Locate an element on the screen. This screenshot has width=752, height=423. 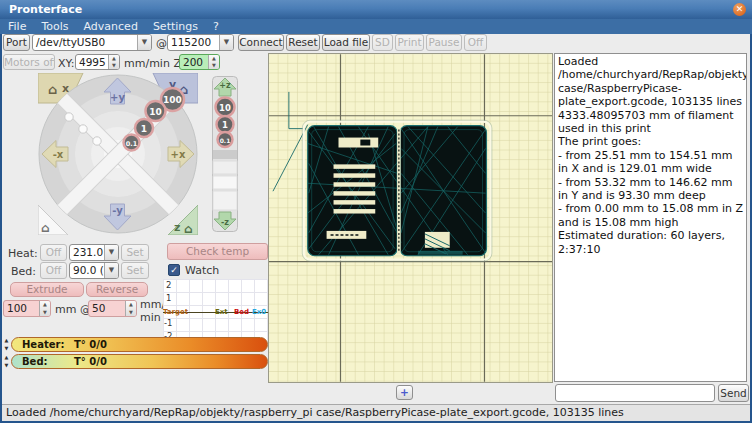
port-select: /dev/ttyUSB0 ▼ is located at coordinates (92, 42).